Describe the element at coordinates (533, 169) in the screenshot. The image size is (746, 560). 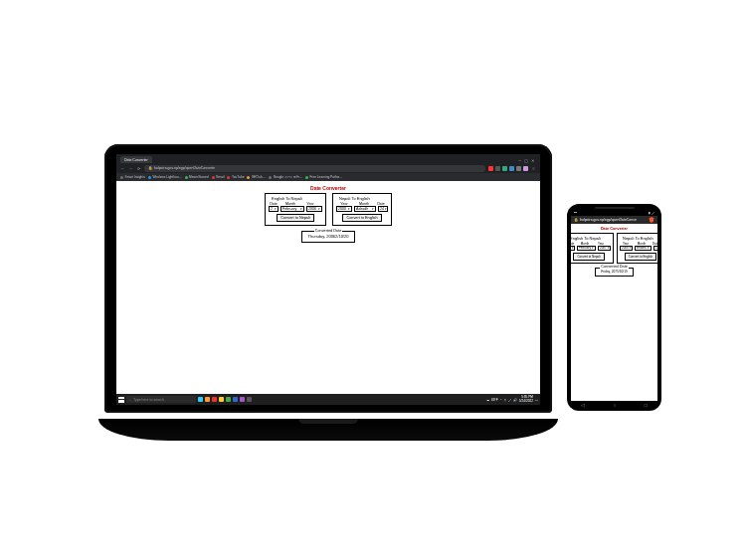
I see `menu-icon: ≡` at that location.